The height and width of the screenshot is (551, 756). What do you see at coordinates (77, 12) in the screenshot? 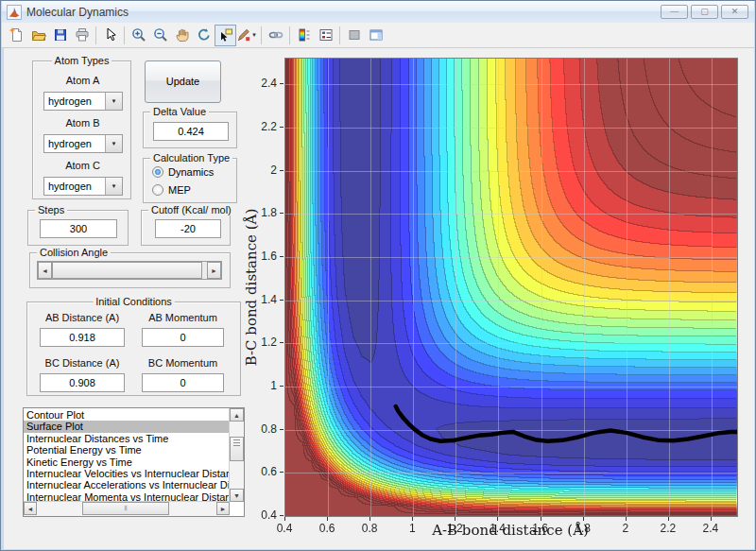
I see `window-title: Molecular Dynamics` at bounding box center [77, 12].